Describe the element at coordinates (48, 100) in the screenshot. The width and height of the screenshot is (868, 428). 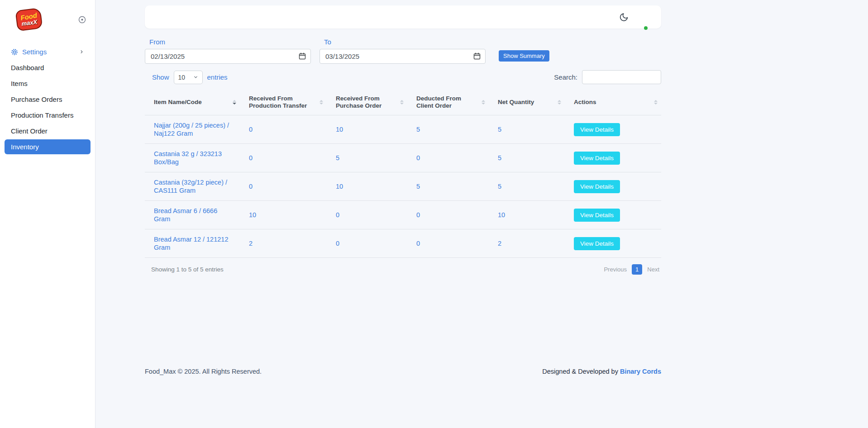
I see `sidebar-nav: Settings Dashboard Items Purchase Orders…` at that location.